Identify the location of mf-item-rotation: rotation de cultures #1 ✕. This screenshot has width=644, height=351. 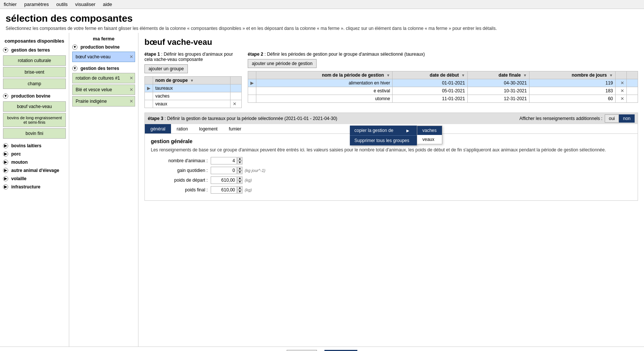
(104, 78).